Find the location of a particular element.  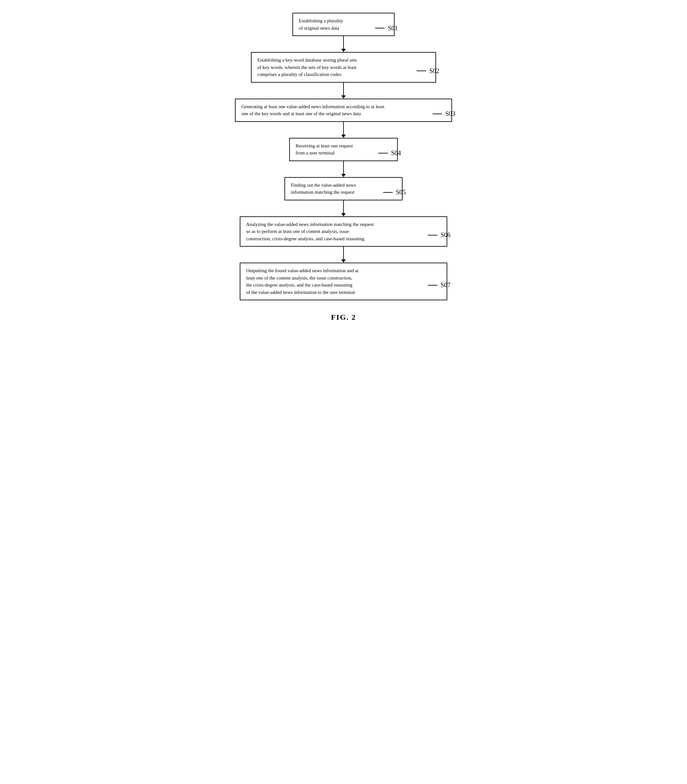

diagram-container: Establishing a plurality of original new… is located at coordinates (344, 167).